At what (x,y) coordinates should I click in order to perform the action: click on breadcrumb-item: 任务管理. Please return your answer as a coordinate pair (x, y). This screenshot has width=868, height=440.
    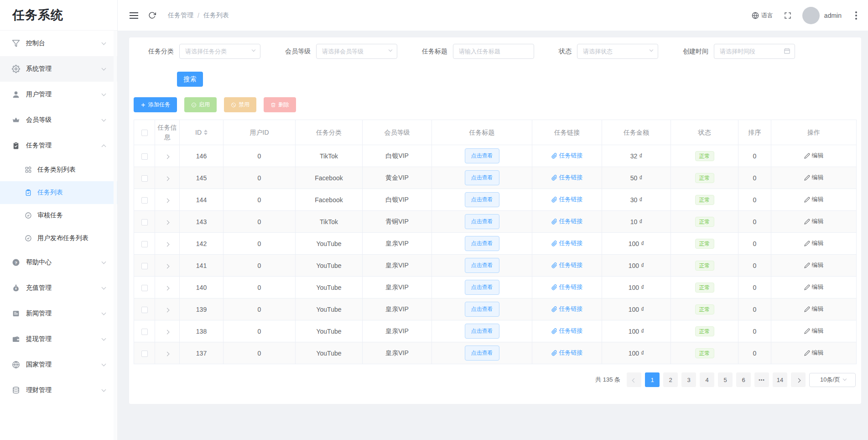
    Looking at the image, I should click on (181, 16).